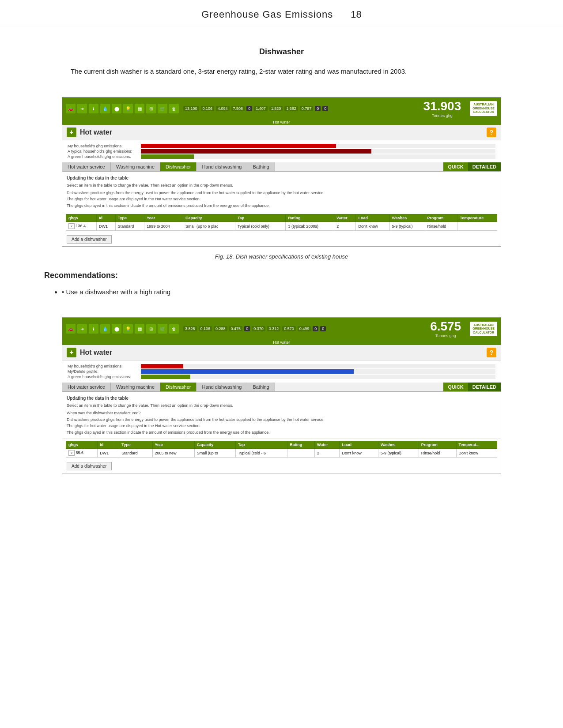 The image size is (563, 728). What do you see at coordinates (437, 445) in the screenshot?
I see `col2-program: Program` at bounding box center [437, 445].